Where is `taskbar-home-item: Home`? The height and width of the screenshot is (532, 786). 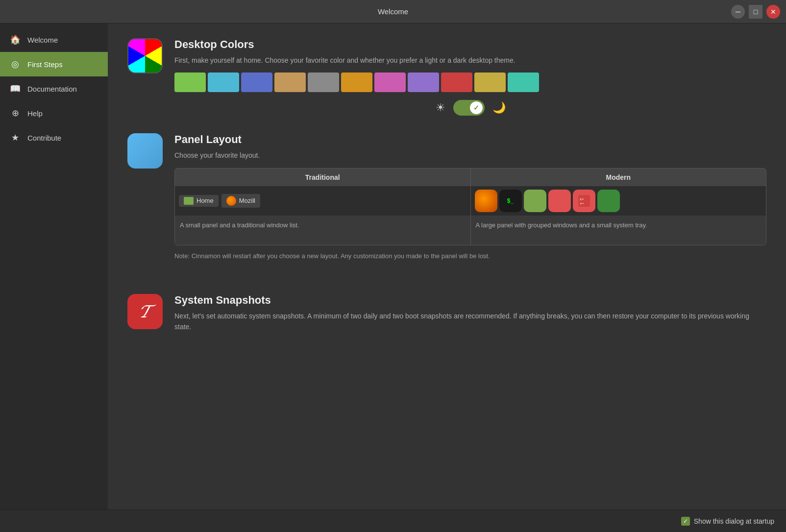 taskbar-home-item: Home is located at coordinates (199, 201).